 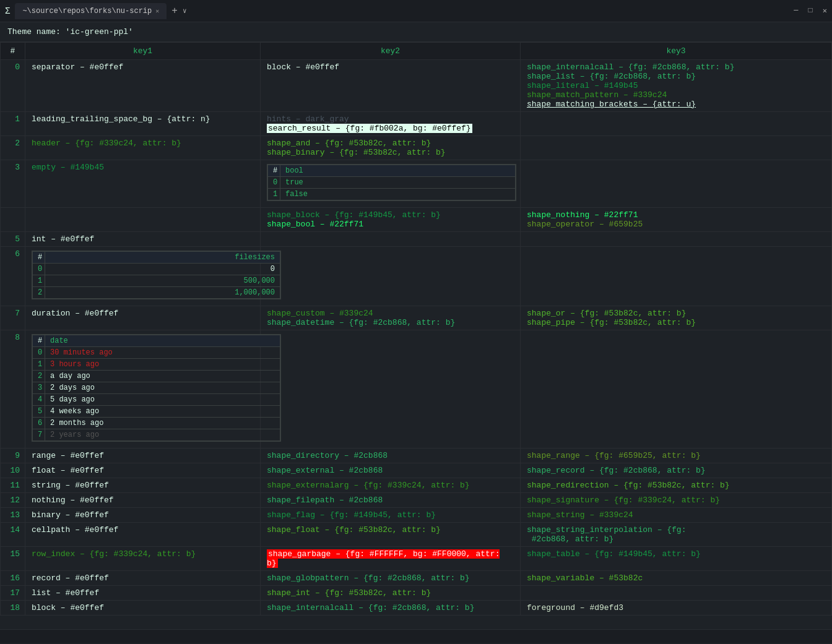 I want to click on row-index: 13, so click(x=13, y=515).